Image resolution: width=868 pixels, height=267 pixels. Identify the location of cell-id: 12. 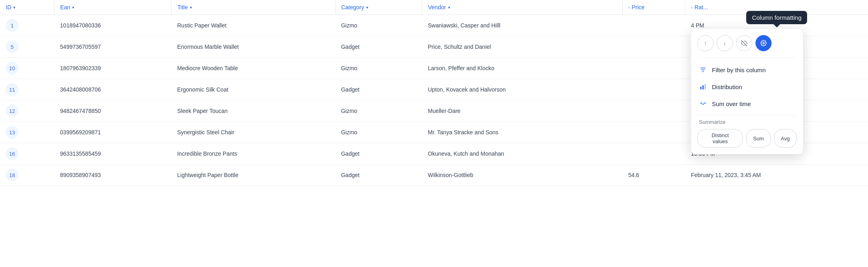
(27, 111).